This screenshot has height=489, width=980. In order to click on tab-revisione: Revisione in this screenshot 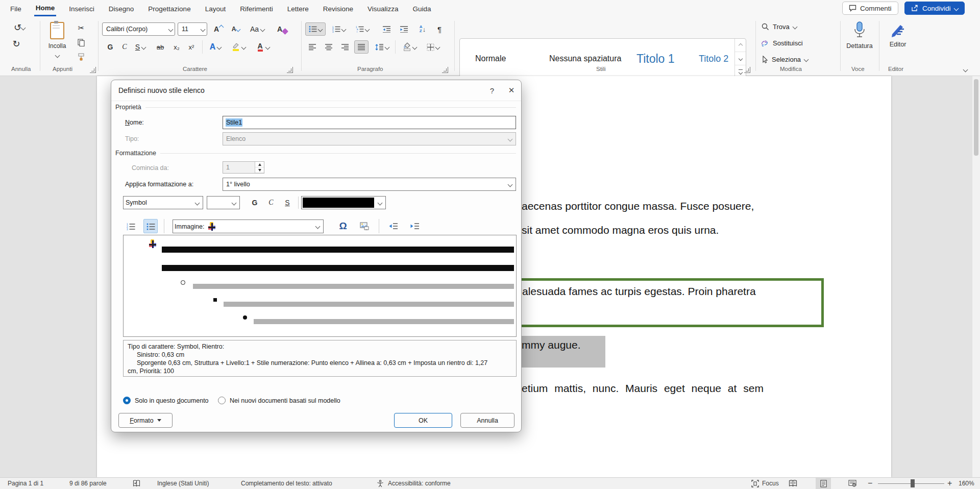, I will do `click(338, 9)`.